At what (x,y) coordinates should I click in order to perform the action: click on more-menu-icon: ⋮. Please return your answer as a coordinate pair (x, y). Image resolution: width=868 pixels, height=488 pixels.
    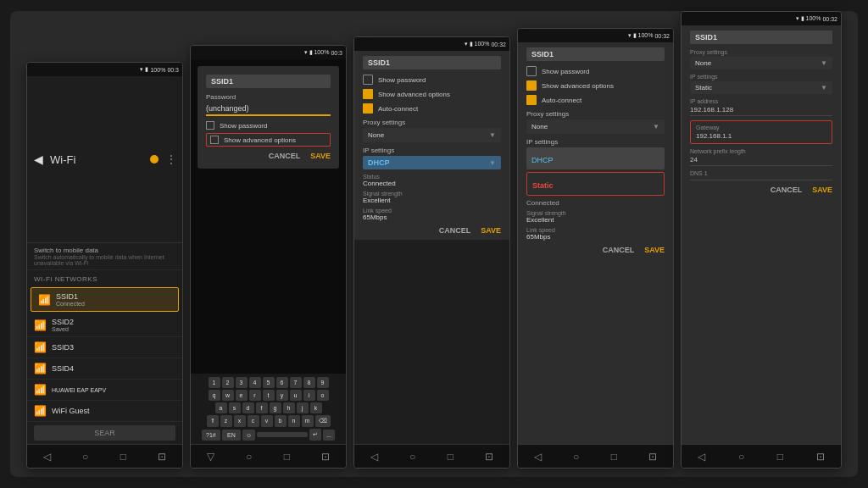
    Looking at the image, I should click on (171, 159).